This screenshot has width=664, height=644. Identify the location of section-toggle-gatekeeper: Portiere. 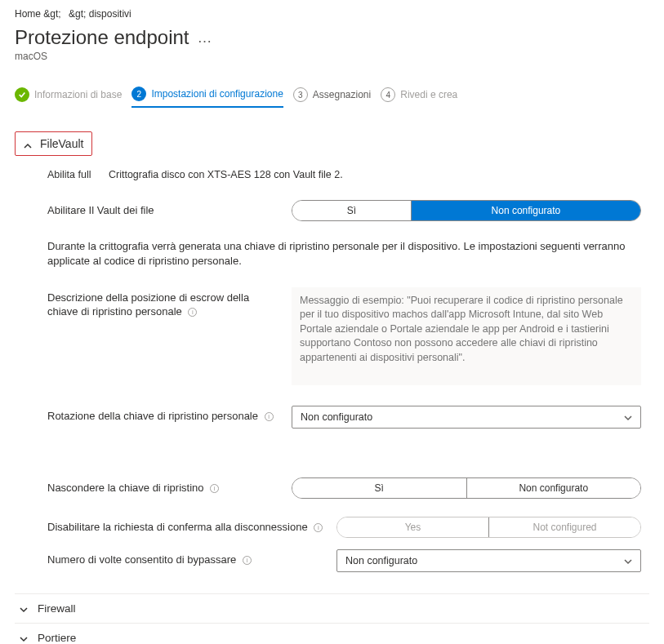
(332, 633).